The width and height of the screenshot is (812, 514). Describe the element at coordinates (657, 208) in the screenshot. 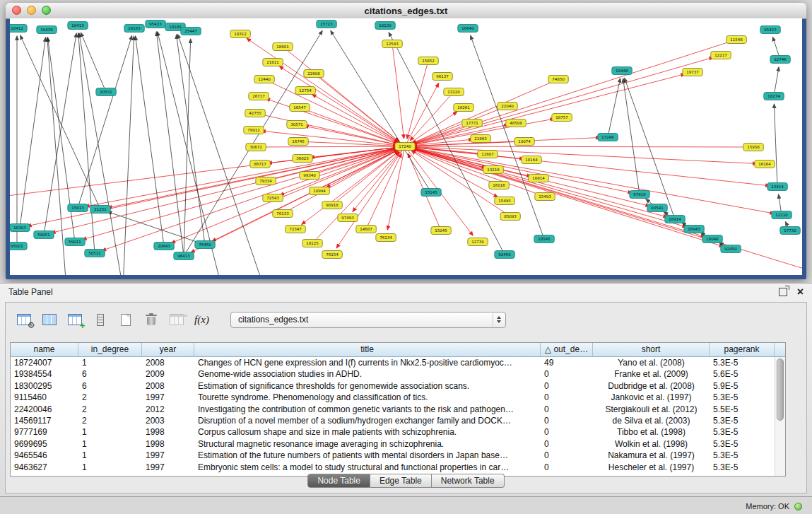

I see `graph-node: 93541` at that location.